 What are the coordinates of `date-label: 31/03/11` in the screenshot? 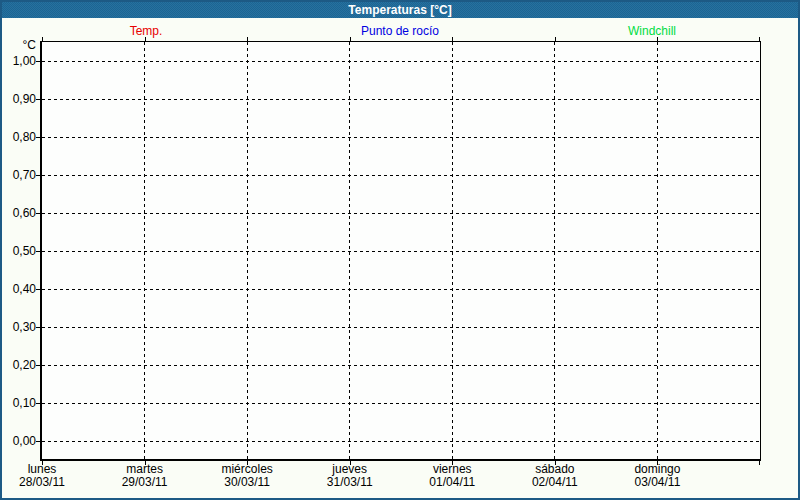 It's located at (350, 482).